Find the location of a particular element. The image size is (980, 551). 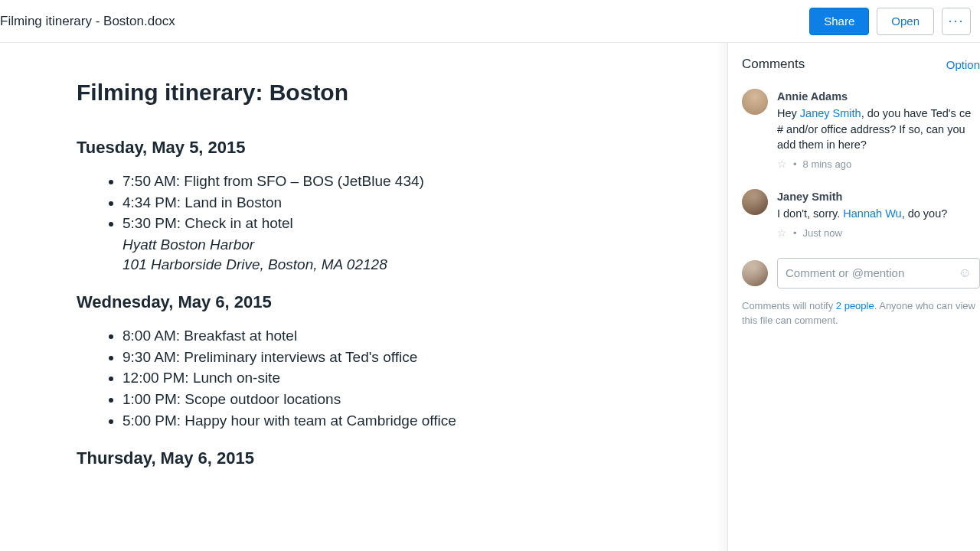

list-item: 1:00 PM: Scope outdoor locations is located at coordinates (425, 399).